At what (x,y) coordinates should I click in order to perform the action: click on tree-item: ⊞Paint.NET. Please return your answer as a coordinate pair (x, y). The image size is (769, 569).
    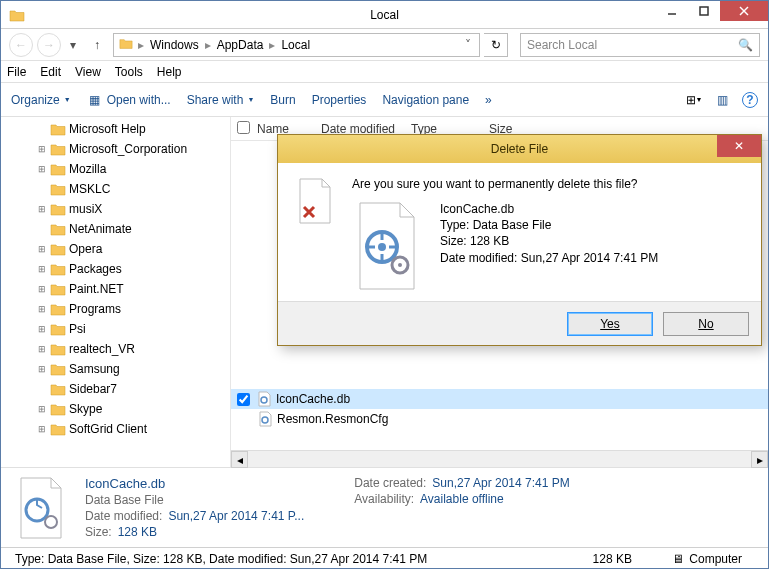
    Looking at the image, I should click on (116, 289).